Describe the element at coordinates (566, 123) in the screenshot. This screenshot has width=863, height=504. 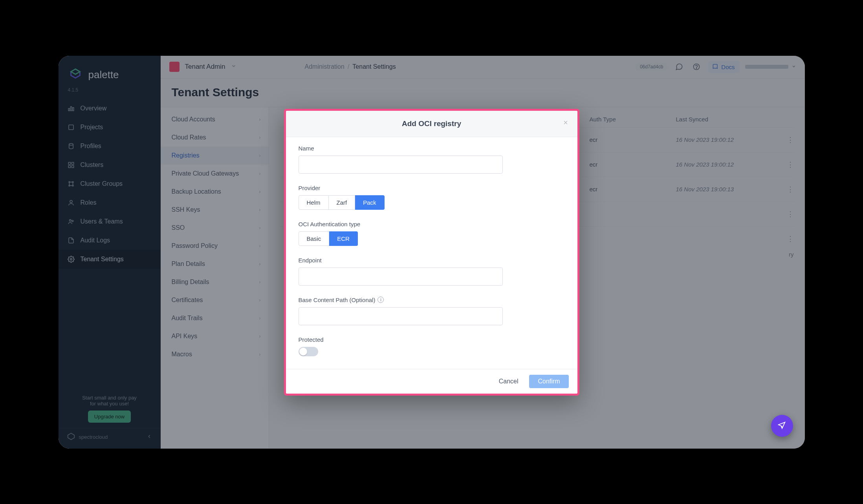
I see `close-icon` at that location.